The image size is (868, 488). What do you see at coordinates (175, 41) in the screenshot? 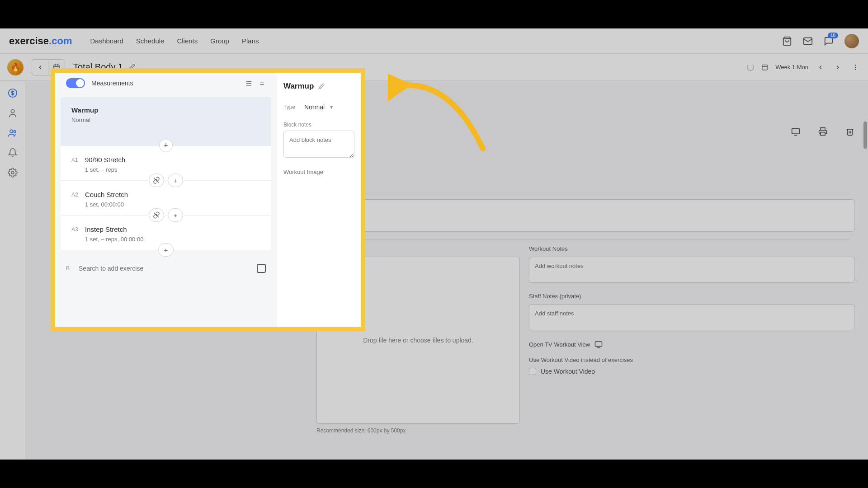
I see `nav-links: Dashboard Schedule Clients Group Plans` at bounding box center [175, 41].